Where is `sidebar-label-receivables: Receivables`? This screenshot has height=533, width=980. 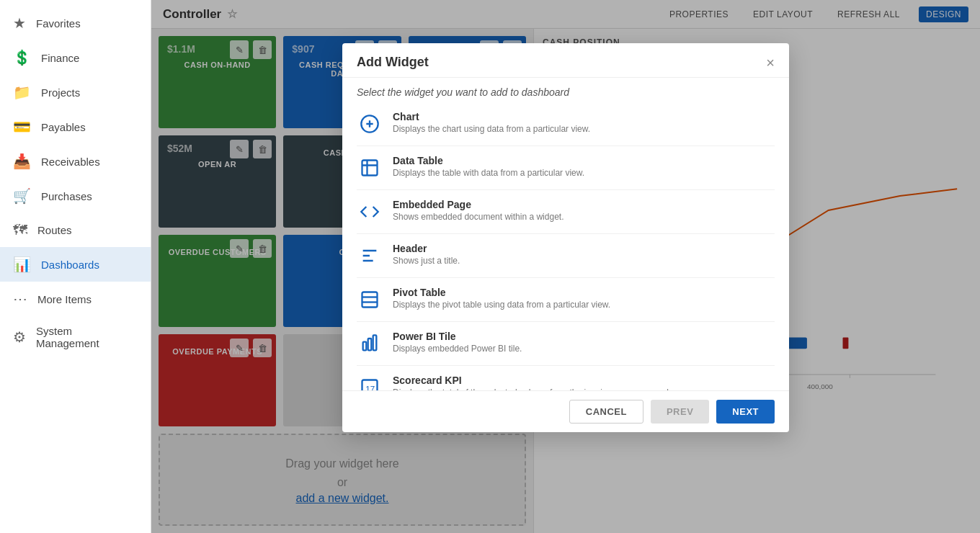 sidebar-label-receivables: Receivables is located at coordinates (71, 161).